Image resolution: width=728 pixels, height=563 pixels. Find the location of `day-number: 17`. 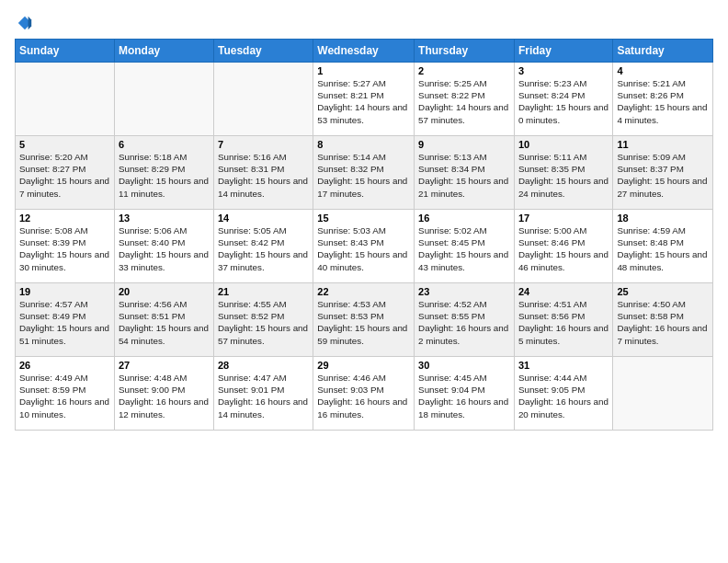

day-number: 17 is located at coordinates (563, 218).